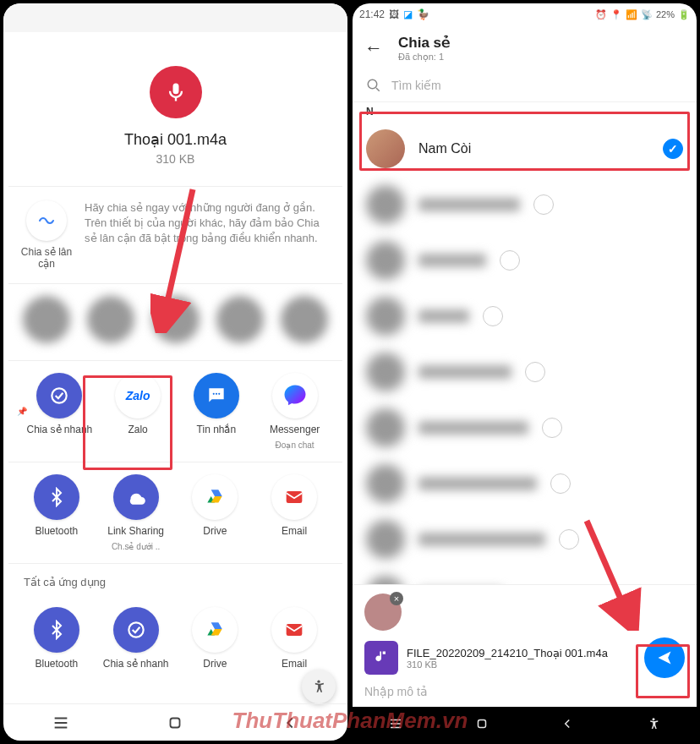 This screenshot has width=700, height=744. I want to click on highlight-send, so click(663, 671).